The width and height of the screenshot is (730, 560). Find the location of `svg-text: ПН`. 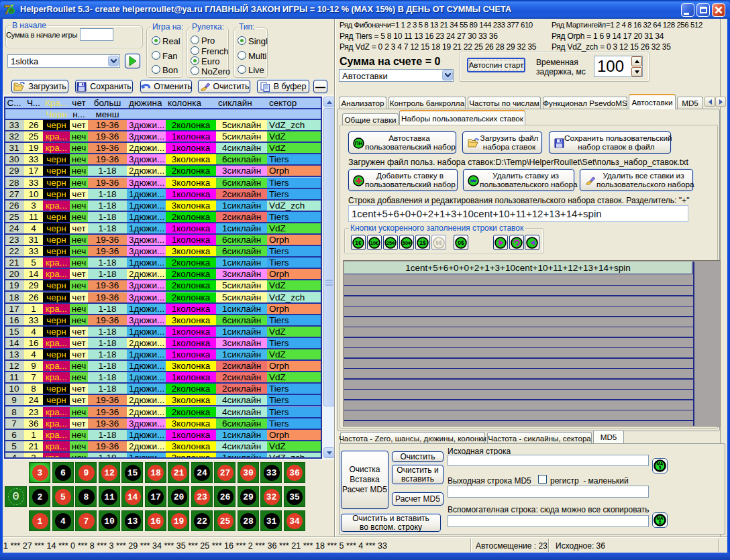

svg-text: ПН is located at coordinates (359, 144).